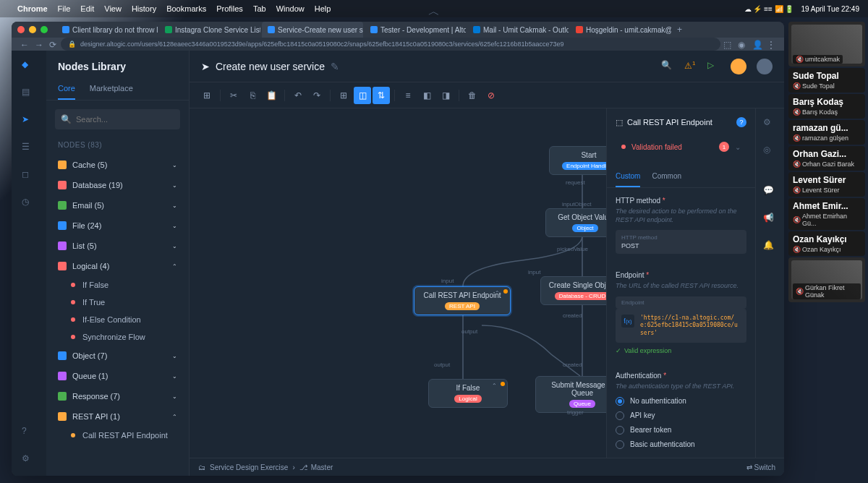 The image size is (868, 483). I want to click on endpoint-input: f(x) 'https://c1-na.altogic.com/e:625efb…, so click(681, 325).